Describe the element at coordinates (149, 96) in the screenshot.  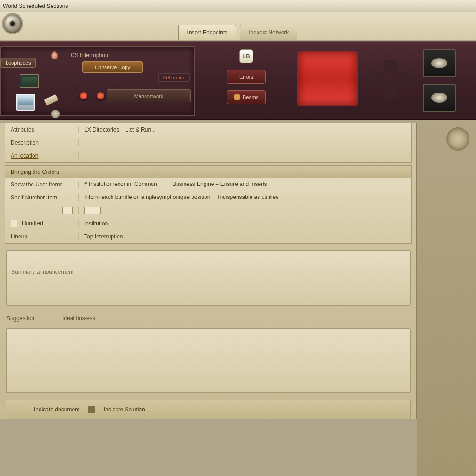
I see `mansonwork-slot: Mansonwork` at that location.